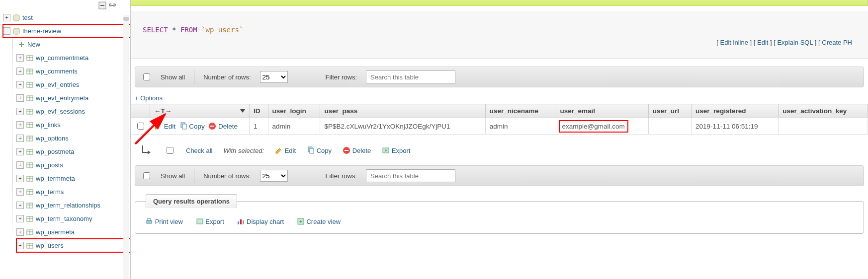 The width and height of the screenshot is (868, 279). Describe the element at coordinates (199, 151) in the screenshot. I see `check-all-link: Check all` at that location.